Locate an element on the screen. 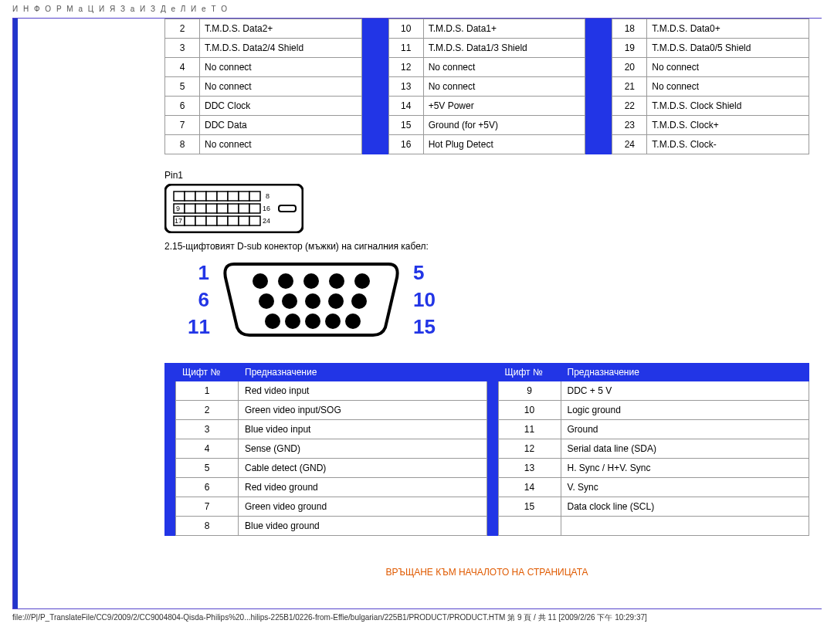  back-to-top-link: ВРЪЩАНЕ КЪМ НАЧАЛОТО НА СТРАНИЦАТА is located at coordinates (486, 572).